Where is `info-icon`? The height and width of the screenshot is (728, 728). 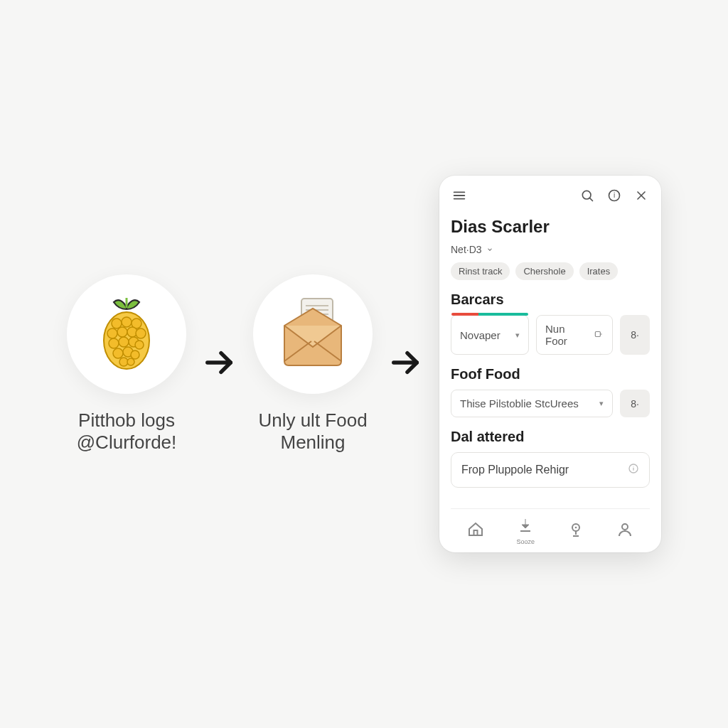 info-icon is located at coordinates (633, 470).